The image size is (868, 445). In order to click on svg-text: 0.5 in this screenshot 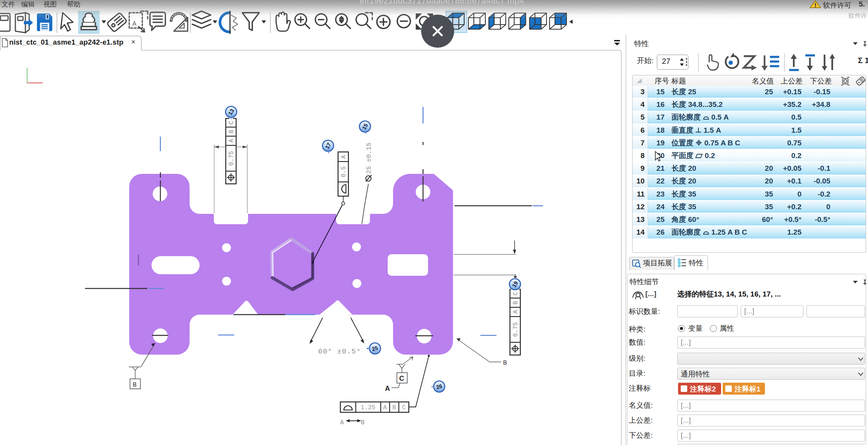, I will do `click(344, 172)`.